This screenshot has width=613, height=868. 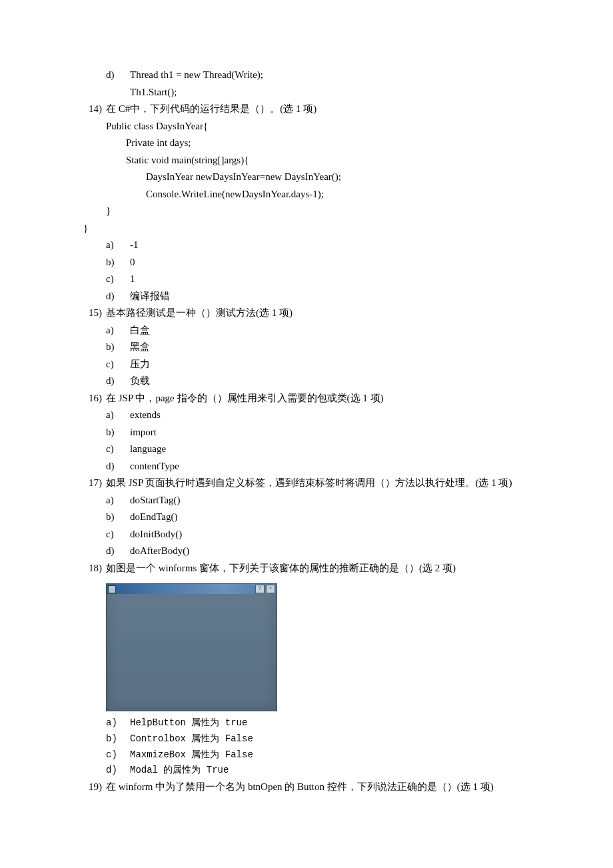 What do you see at coordinates (306, 787) in the screenshot?
I see `q19: 19) 在 winform 中为了禁用一个名为 btnOpen 的 Button…` at bounding box center [306, 787].